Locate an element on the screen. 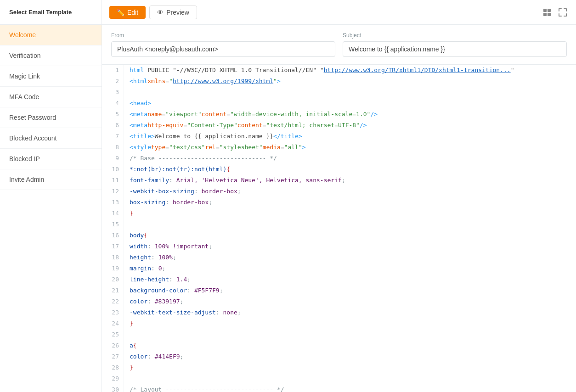  line-number: 12 is located at coordinates (113, 191).